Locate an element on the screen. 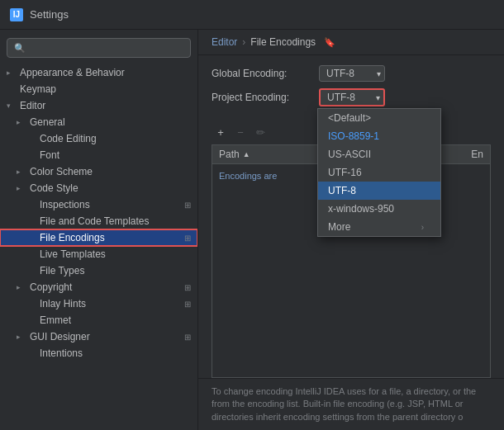 Image resolution: width=504 pixels, height=430 pixels. project-encoding-row: Project Encoding: UTF-8 <Default>ISO-885… is located at coordinates (351, 97).